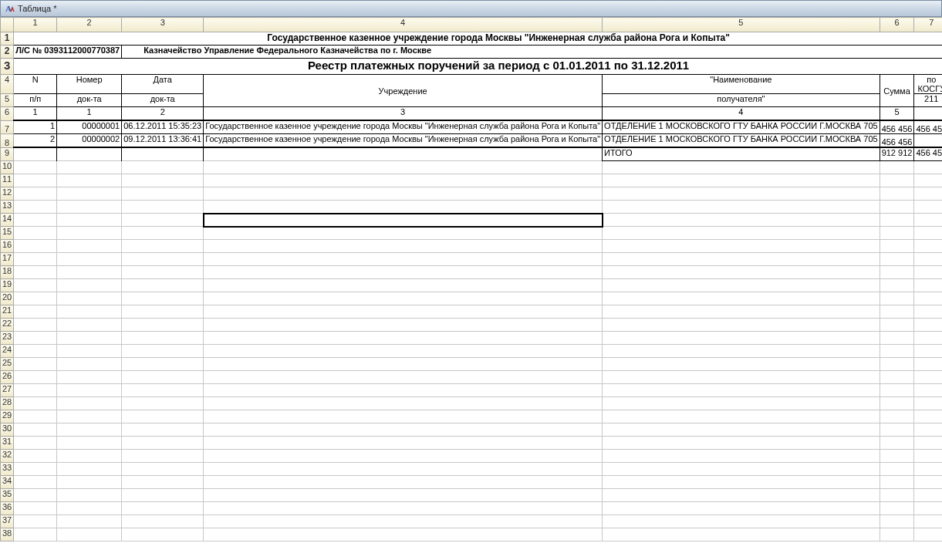 The width and height of the screenshot is (942, 560). I want to click on row-header: 9, so click(8, 154).